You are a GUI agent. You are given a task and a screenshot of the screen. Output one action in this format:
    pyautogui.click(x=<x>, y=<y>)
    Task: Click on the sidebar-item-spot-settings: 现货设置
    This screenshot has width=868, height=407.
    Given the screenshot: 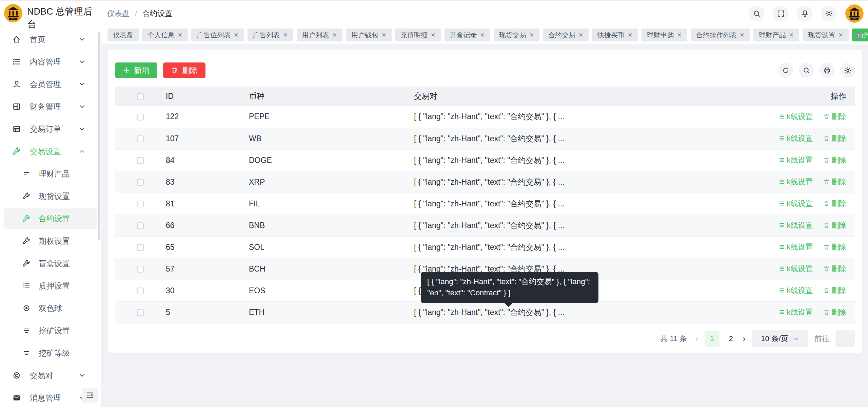 What is the action you would take?
    pyautogui.click(x=50, y=196)
    